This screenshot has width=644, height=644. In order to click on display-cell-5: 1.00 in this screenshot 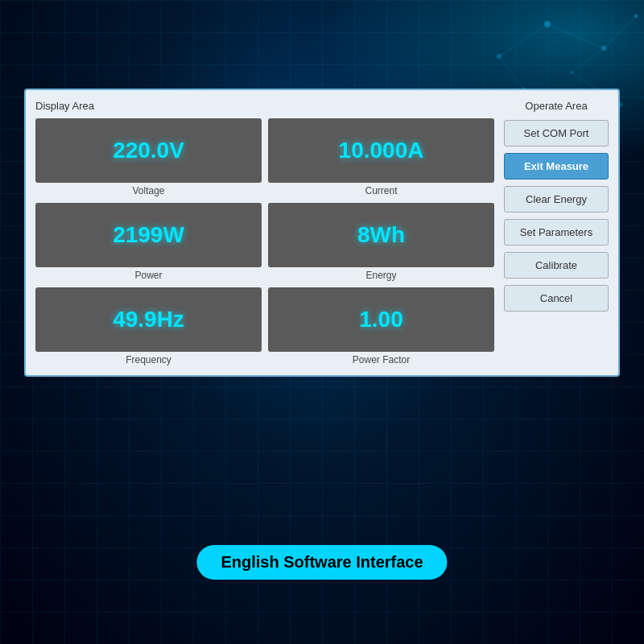, I will do `click(382, 320)`.